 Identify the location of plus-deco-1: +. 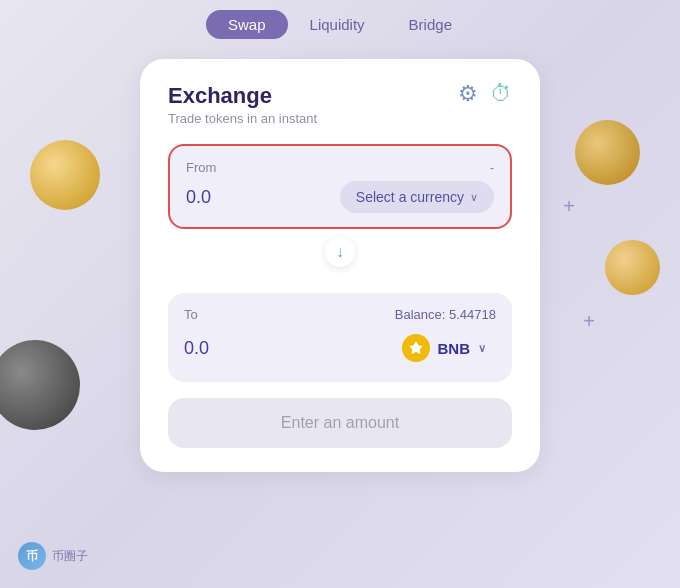
(569, 206).